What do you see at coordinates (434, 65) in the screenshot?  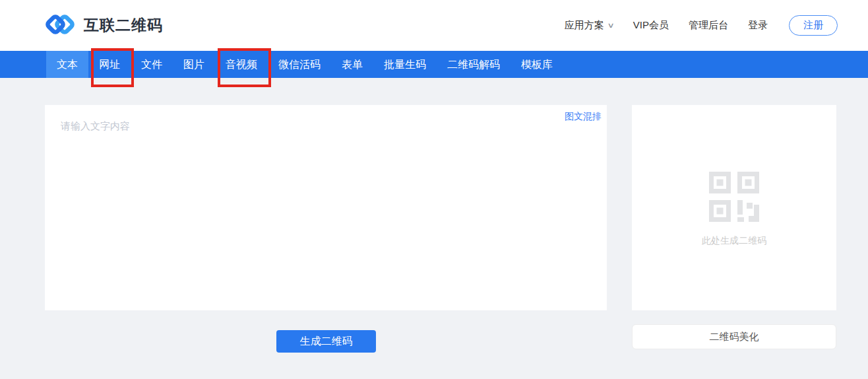 I see `nav-tabs: 文本网址文件图片音视频微信活码表单批量生码二维码解码模板库` at bounding box center [434, 65].